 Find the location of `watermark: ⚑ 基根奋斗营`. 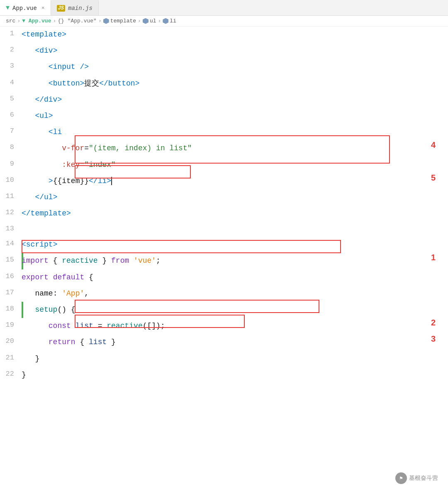

watermark: ⚑ 基根奋斗营 is located at coordinates (416, 478).